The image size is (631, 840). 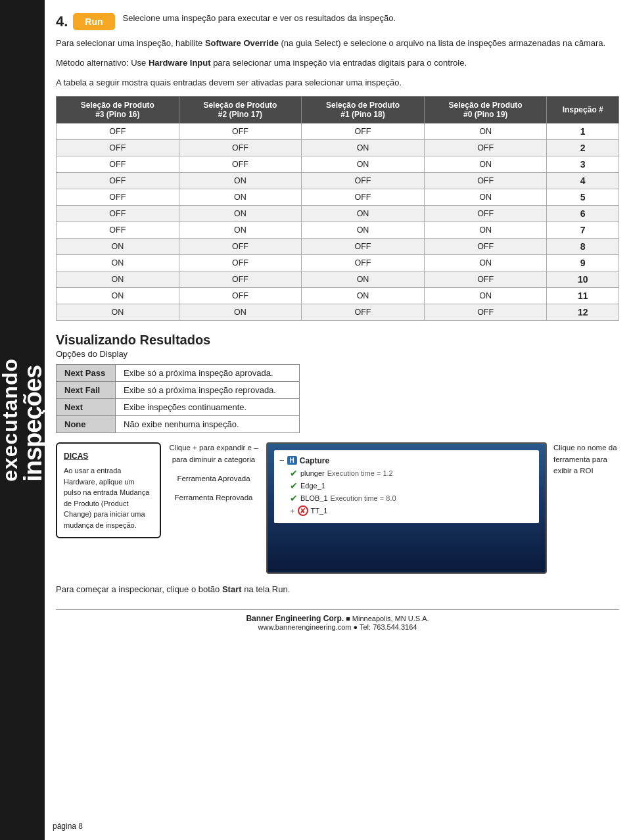 What do you see at coordinates (86, 390) in the screenshot?
I see `display-option-label-1: Next Fail` at bounding box center [86, 390].